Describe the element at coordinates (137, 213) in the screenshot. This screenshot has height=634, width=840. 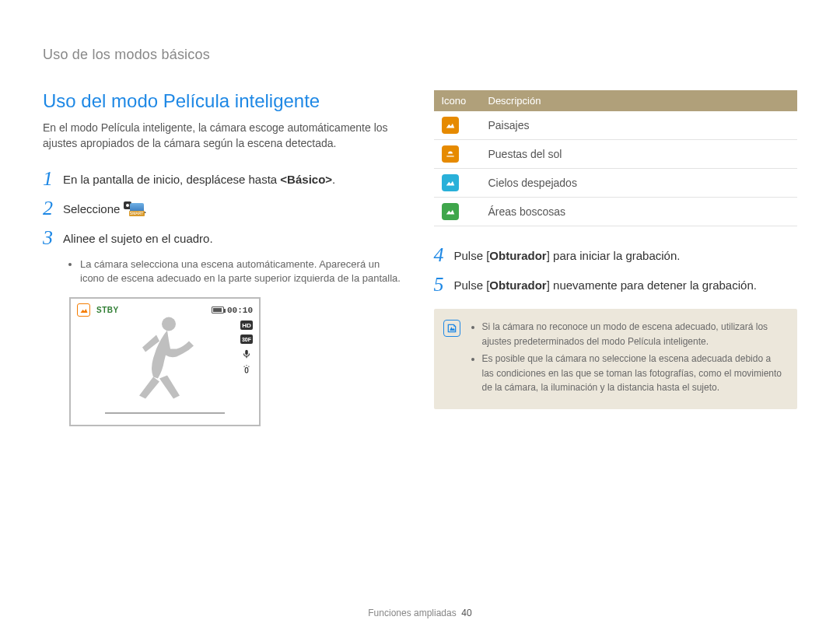
I see `smart-label: SMART` at that location.